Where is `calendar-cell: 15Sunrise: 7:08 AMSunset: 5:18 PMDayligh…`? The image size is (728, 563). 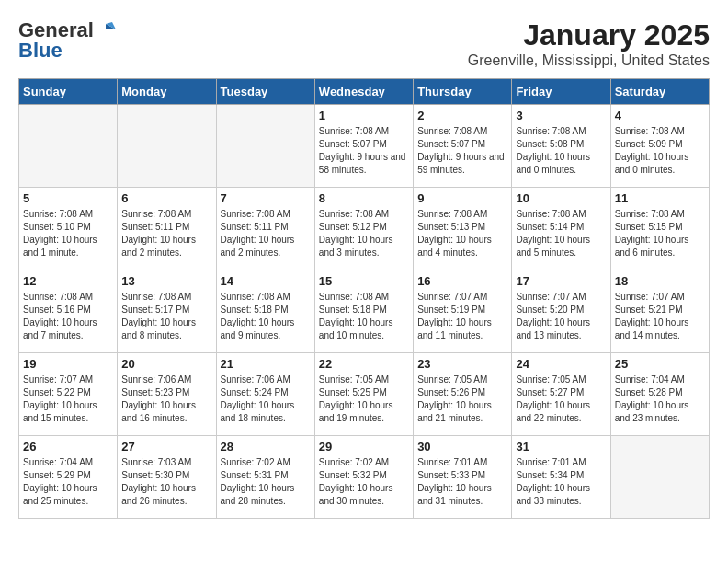
calendar-cell: 15Sunrise: 7:08 AMSunset: 5:18 PMDayligh… is located at coordinates (364, 312).